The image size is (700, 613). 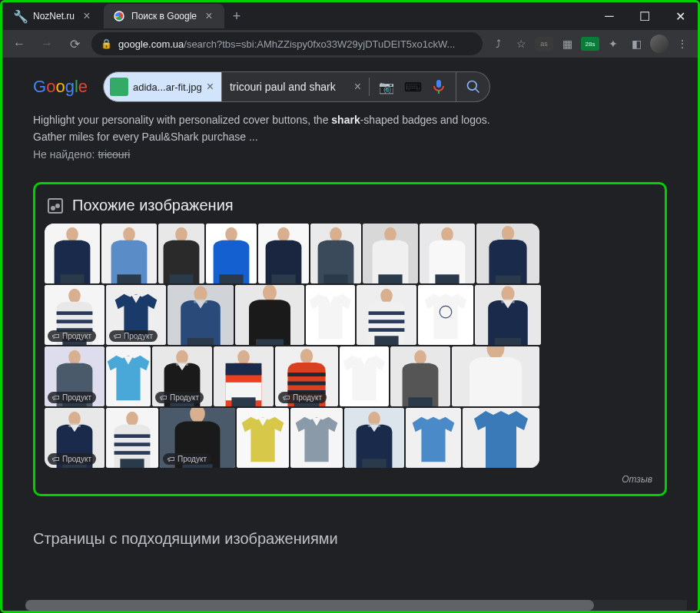 I want to click on maximize-button: ☐, so click(x=645, y=16).